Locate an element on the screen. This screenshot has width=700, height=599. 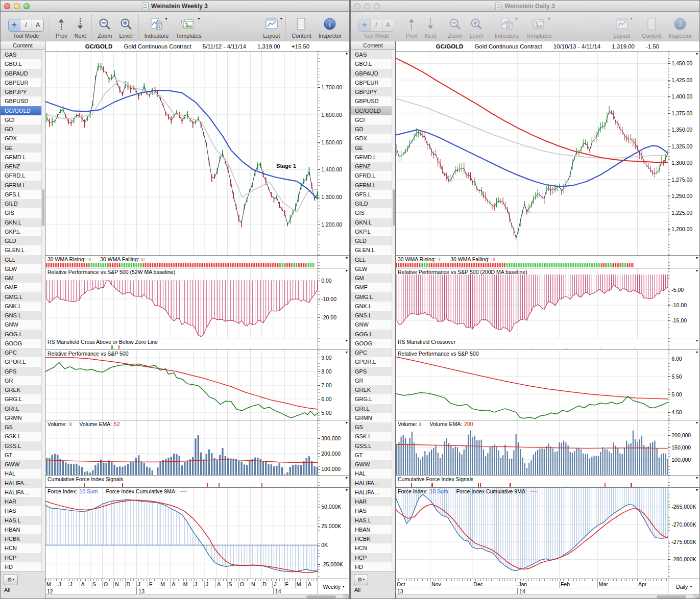
sidebar-item-gww: GWW is located at coordinates (21, 464).